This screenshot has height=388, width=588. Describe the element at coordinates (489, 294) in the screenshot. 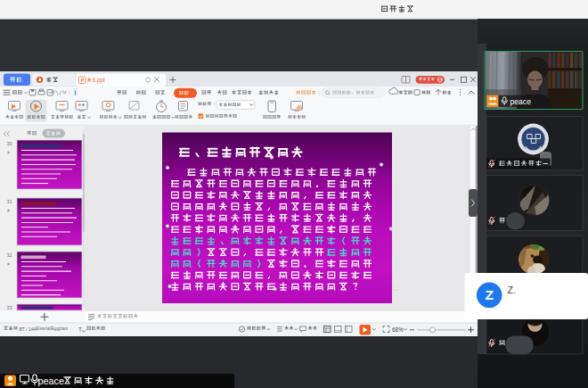

I see `svg-text: Z` at that location.